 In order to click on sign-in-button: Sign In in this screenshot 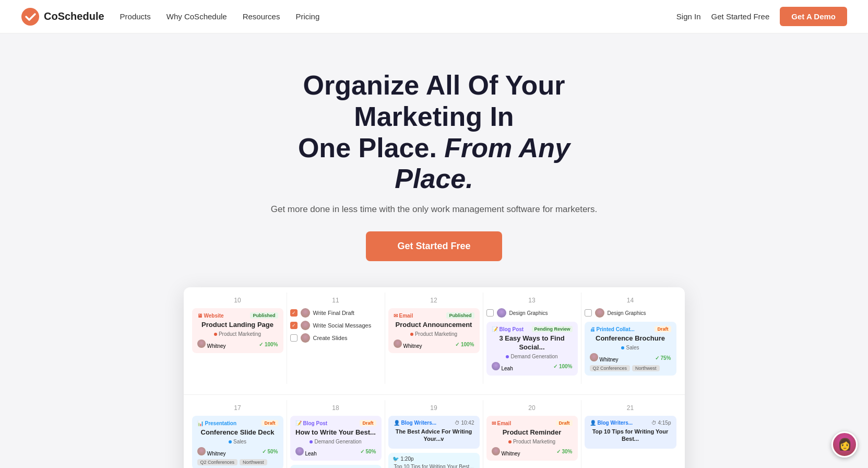, I will do `click(689, 17)`.